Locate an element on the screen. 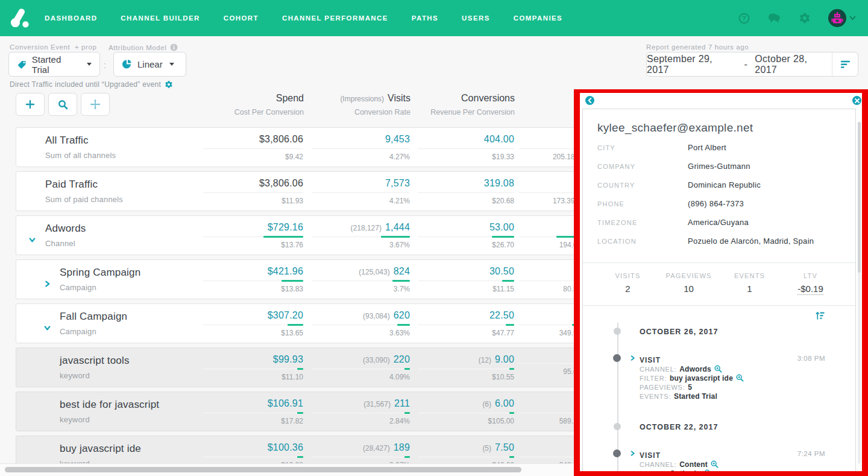  column-header-conversions: Conversions Revenue Per Conversion is located at coordinates (463, 105).